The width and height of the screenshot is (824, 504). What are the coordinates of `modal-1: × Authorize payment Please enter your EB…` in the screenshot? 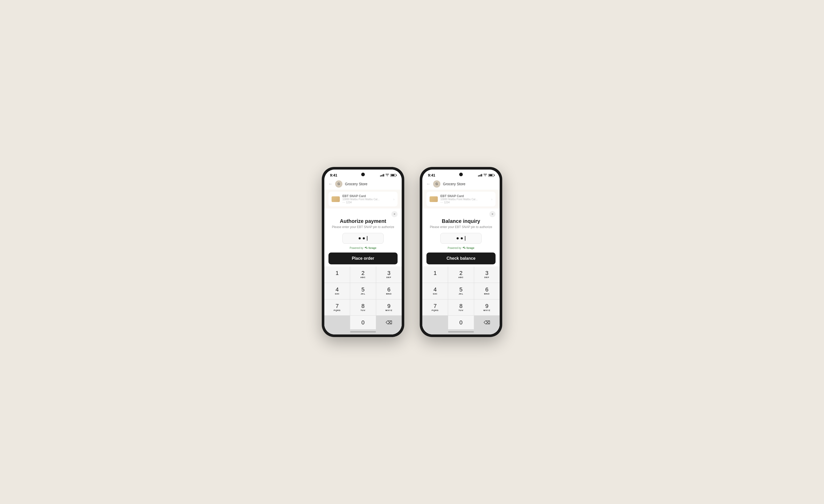 It's located at (363, 271).